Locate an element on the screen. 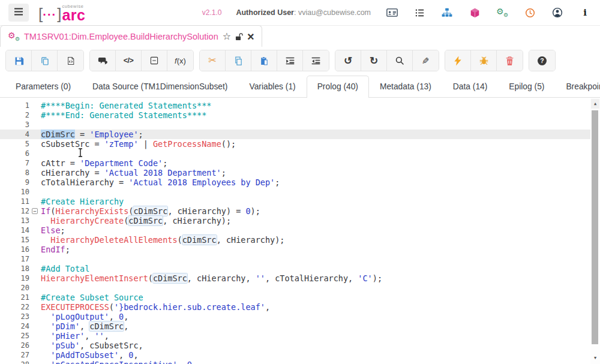 The image size is (600, 364). line-number: 15 is located at coordinates (16, 240).